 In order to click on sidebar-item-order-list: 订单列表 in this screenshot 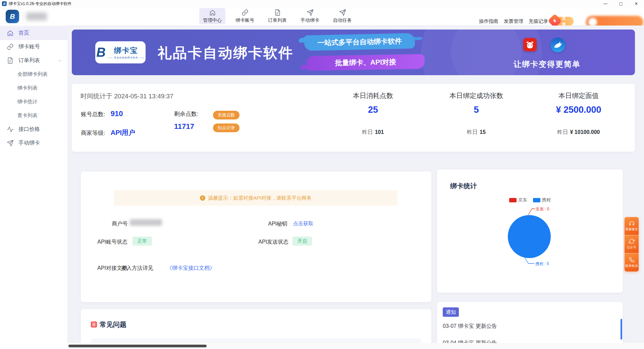, I will do `click(34, 60)`.